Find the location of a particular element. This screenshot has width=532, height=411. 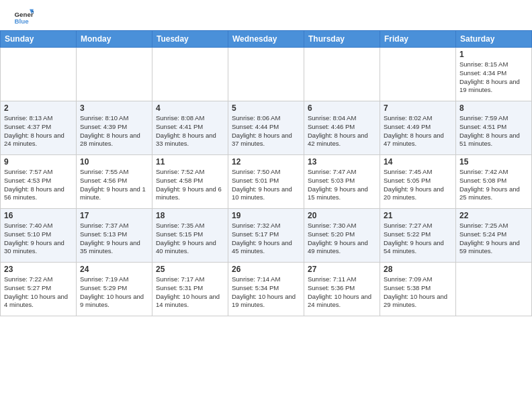

calendar-cell: 15Sunrise: 7:42 AM Sunset: 5:08 PM Dayli… is located at coordinates (494, 182).